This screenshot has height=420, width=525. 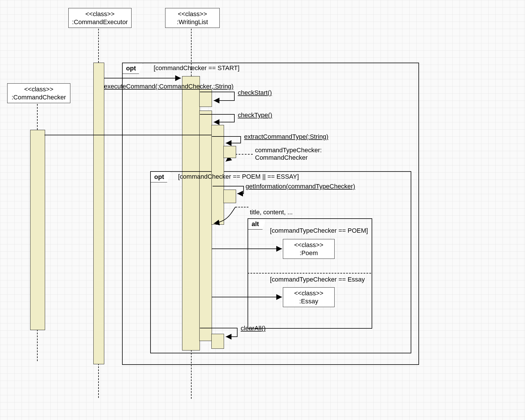 What do you see at coordinates (253, 328) in the screenshot?
I see `msg-clearall: clearAll()` at bounding box center [253, 328].